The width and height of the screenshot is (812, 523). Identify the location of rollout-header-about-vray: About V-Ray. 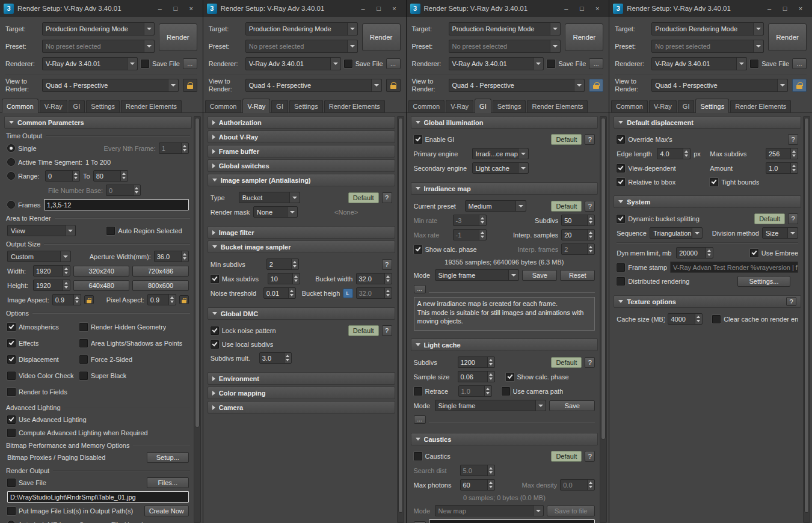
(301, 137).